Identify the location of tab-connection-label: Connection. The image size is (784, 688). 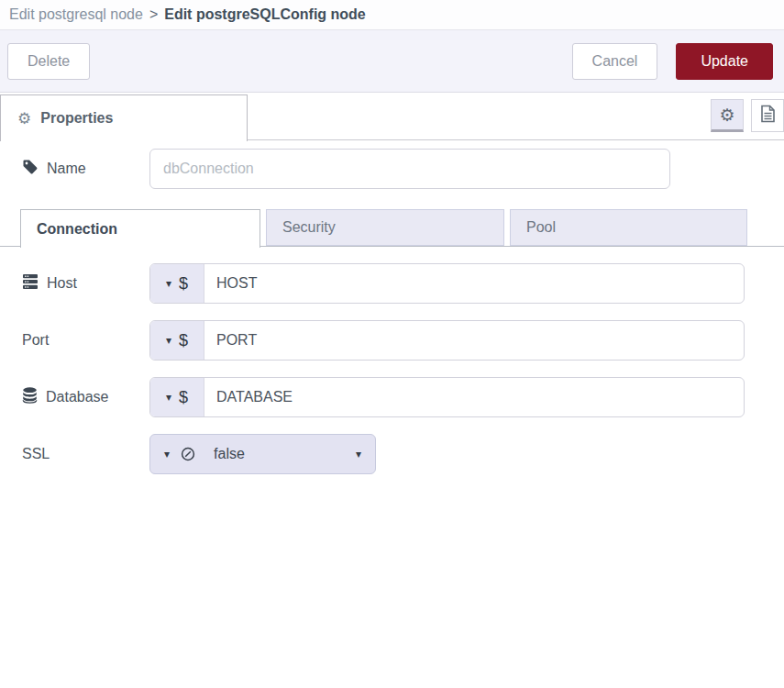
(77, 229).